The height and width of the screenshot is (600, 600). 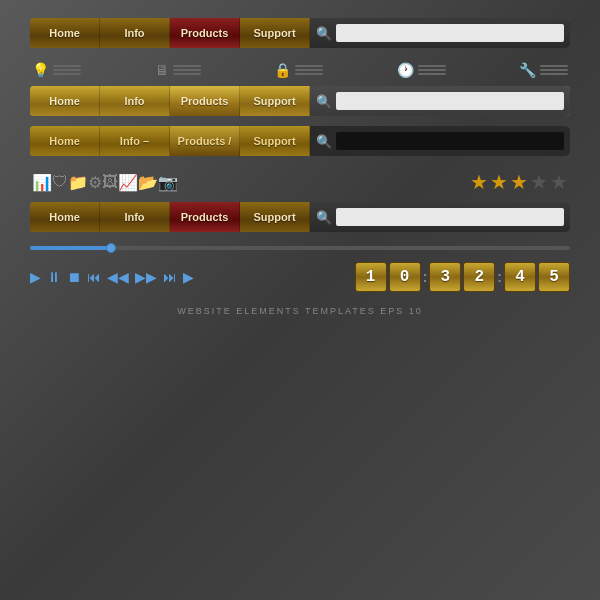 What do you see at coordinates (65, 101) in the screenshot?
I see `home-btn-2: Home` at bounding box center [65, 101].